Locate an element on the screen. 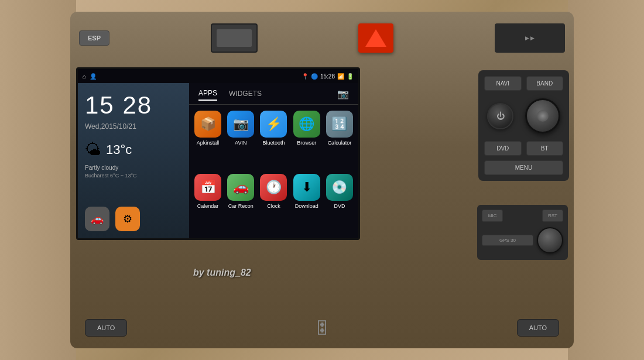 This screenshot has width=644, height=360. tab-apps: APPS is located at coordinates (208, 94).